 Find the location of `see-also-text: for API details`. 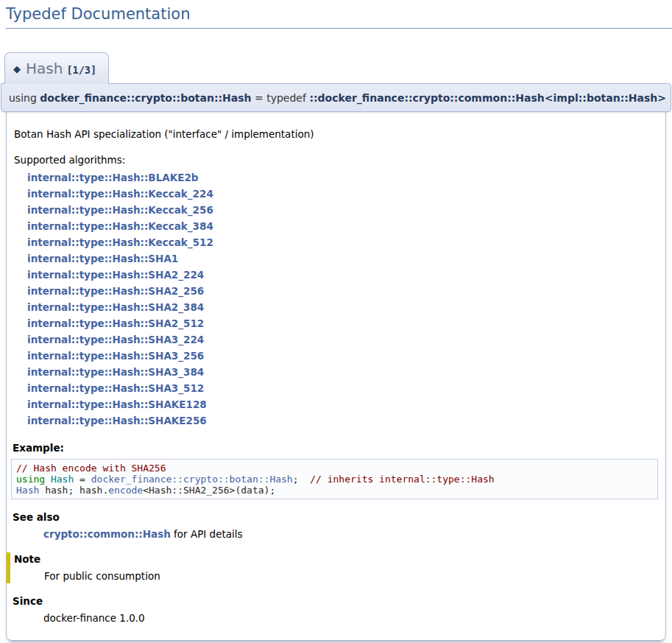

see-also-text: for API details is located at coordinates (207, 534).